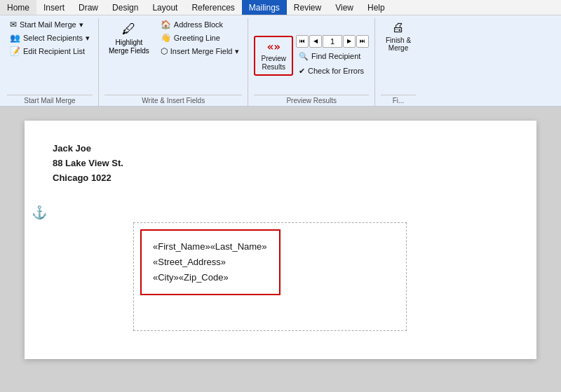  I want to click on select-recipients-icon: 👥, so click(15, 38).